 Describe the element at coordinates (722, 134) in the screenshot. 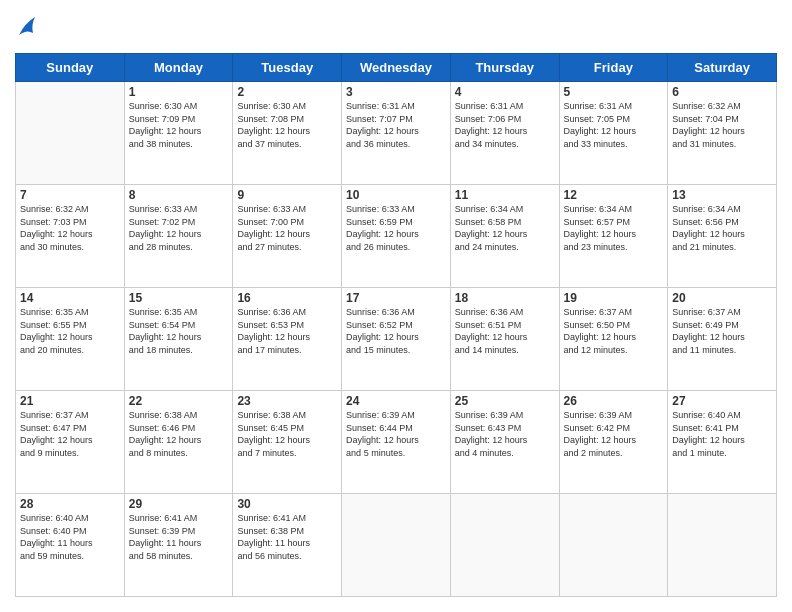

I see `calendar-cell: 6Sunrise: 6:32 AM Sunset: 7:04 PM Daylig…` at that location.